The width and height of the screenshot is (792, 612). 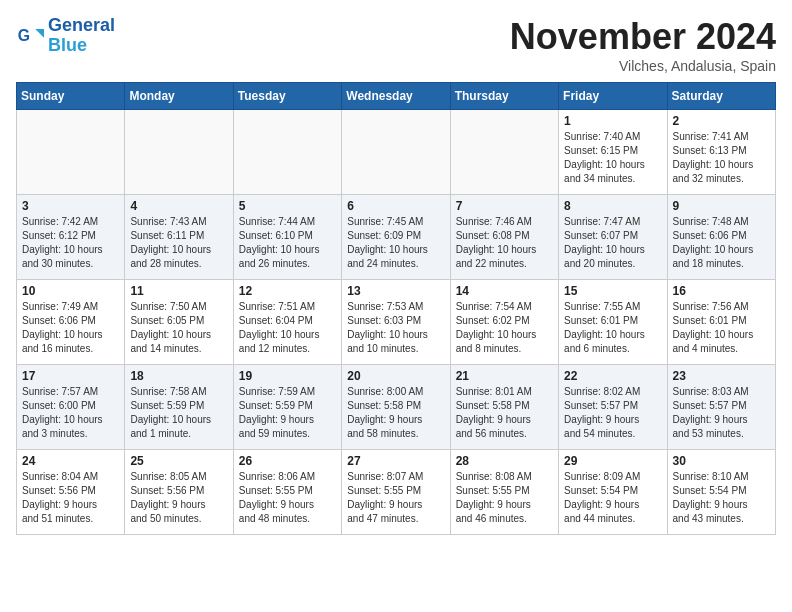 I want to click on day-number: 2, so click(x=722, y=121).